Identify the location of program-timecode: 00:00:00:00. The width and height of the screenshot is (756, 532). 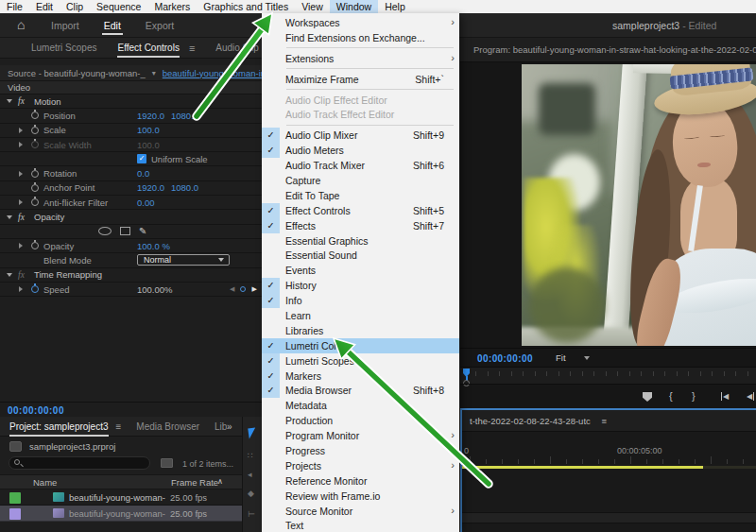
(505, 359).